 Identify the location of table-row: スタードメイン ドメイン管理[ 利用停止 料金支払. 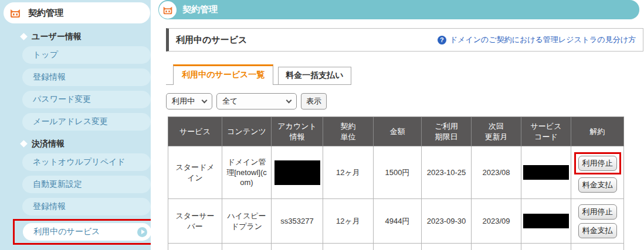
(396, 247).